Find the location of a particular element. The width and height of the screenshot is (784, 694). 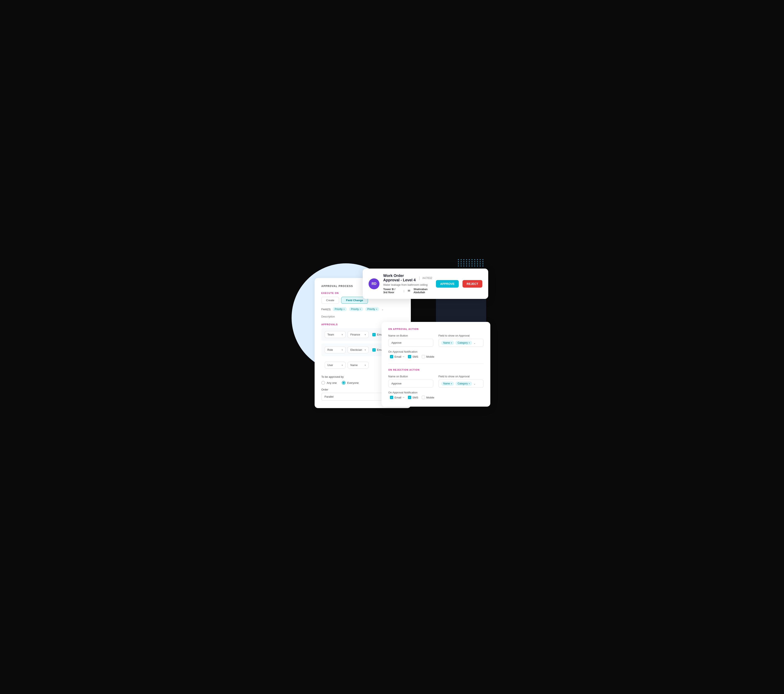

type-select-user: User ▾ is located at coordinates (335, 365).